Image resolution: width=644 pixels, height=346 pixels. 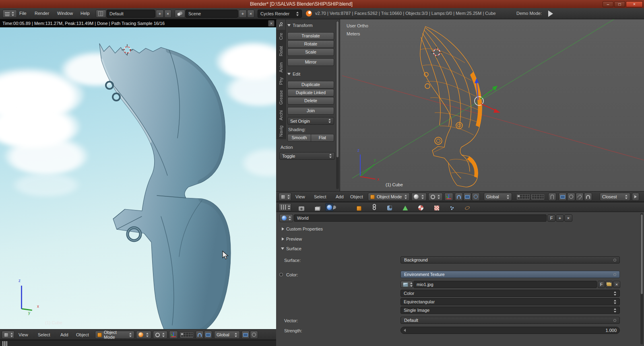 What do you see at coordinates (407, 284) in the screenshot?
I see `image-browse-button` at bounding box center [407, 284].